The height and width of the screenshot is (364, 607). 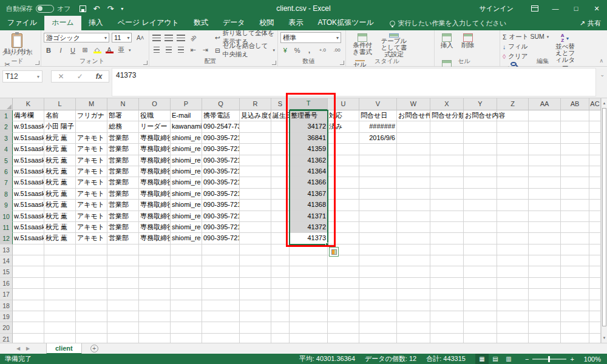 I want to click on cell-AC10, so click(x=595, y=217).